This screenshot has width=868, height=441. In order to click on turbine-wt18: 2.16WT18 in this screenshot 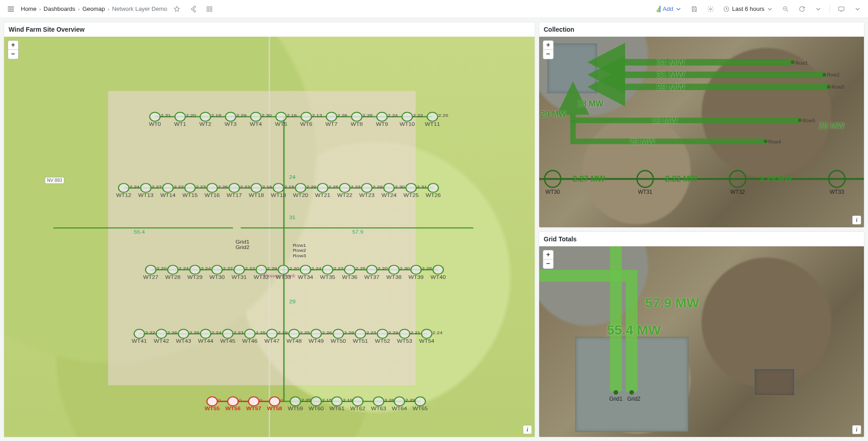, I will do `click(261, 191)`.